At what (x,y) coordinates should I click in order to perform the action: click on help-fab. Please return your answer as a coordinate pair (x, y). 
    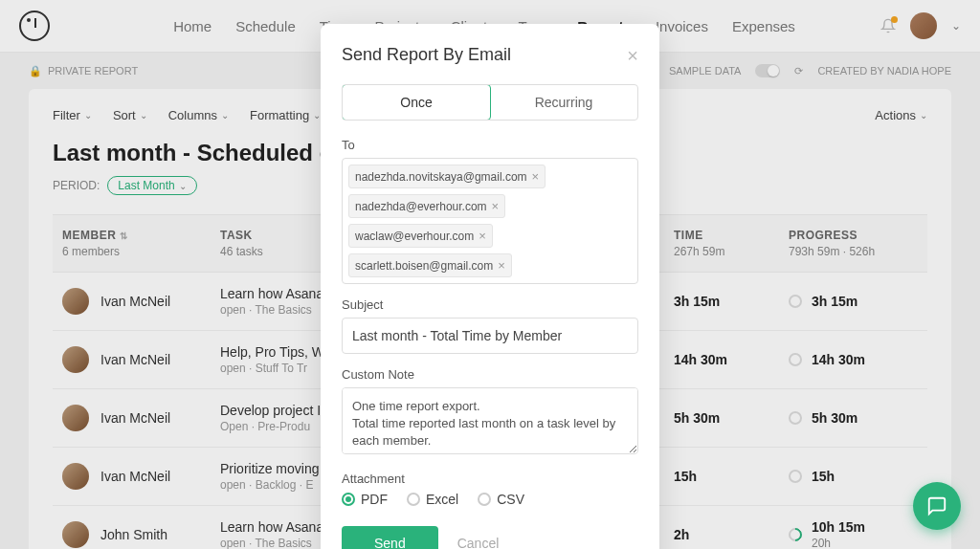
    Looking at the image, I should click on (937, 506).